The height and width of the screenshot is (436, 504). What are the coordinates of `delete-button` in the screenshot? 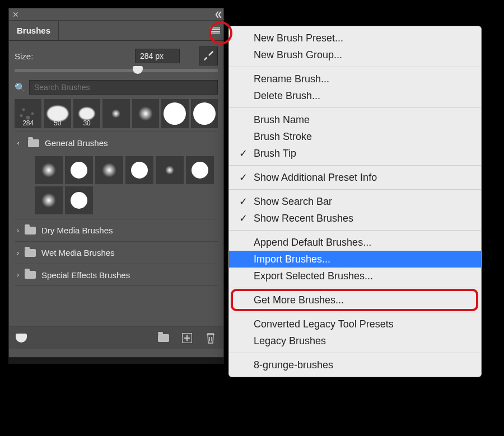 It's located at (211, 338).